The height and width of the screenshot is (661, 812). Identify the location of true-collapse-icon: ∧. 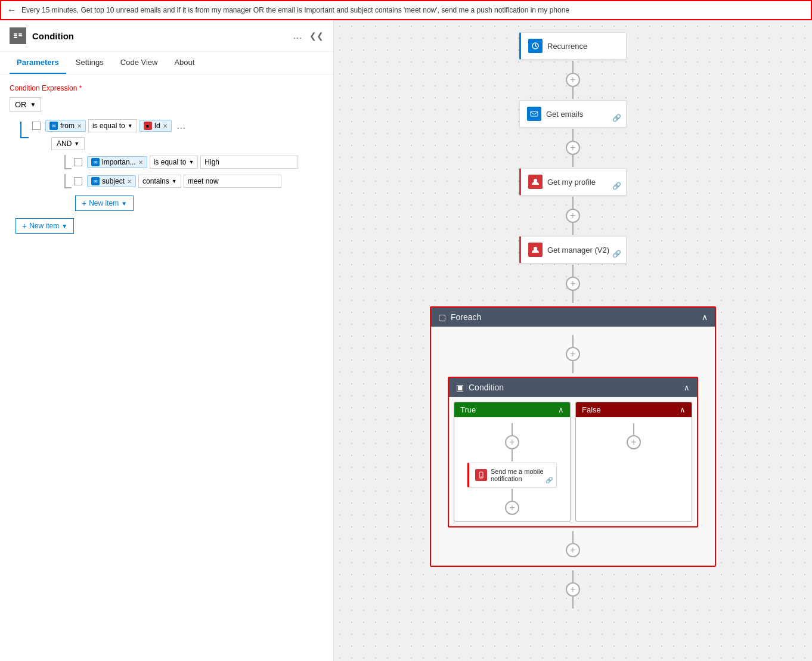
(561, 410).